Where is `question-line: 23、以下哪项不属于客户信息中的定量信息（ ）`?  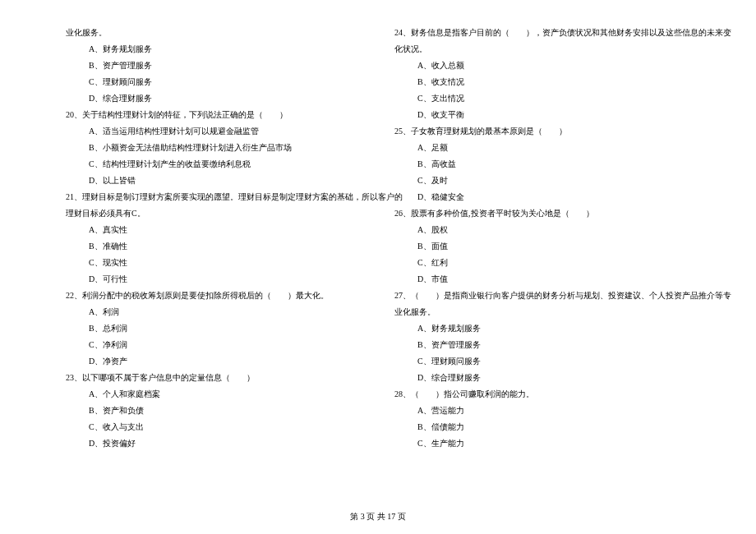
question-line: 23、以下哪项不属于客户信息中的定量信息（ ） is located at coordinates (214, 378).